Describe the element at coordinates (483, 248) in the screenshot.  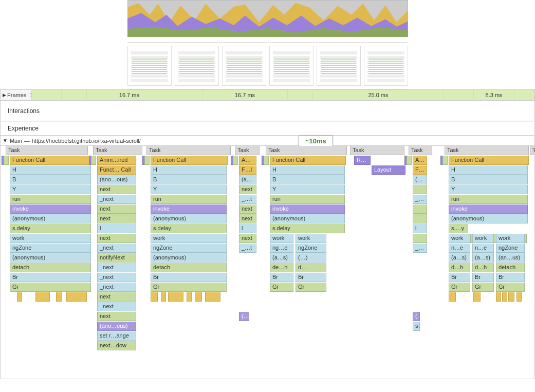
I see `flame-block: n…e` at that location.